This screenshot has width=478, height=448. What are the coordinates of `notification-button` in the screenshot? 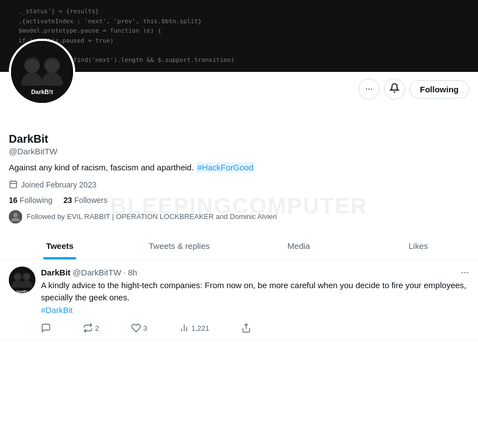 It's located at (394, 89).